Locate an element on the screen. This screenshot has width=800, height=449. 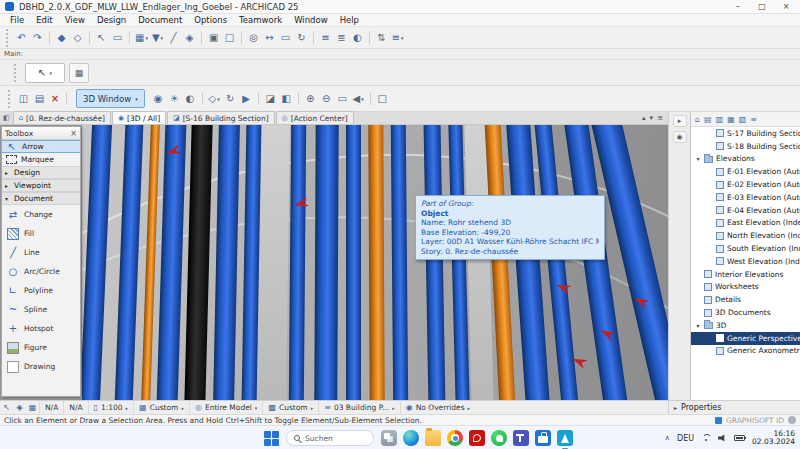
camera-icon: ◉ is located at coordinates (158, 99).